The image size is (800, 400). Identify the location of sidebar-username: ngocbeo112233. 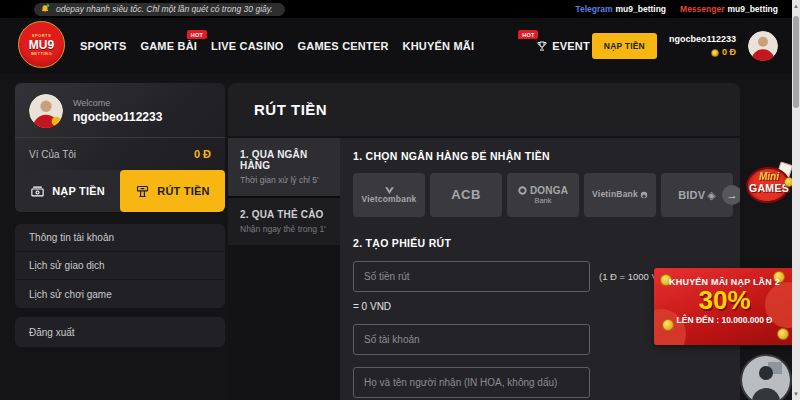
(118, 117).